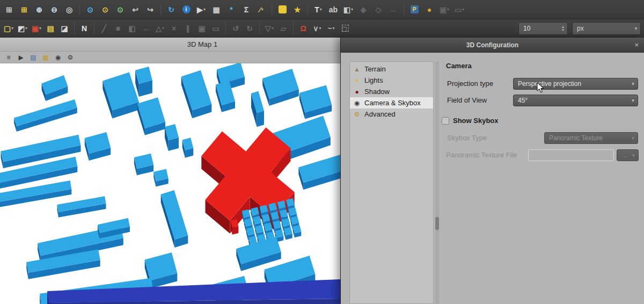  I want to click on north-arrow-button: N, so click(84, 28).